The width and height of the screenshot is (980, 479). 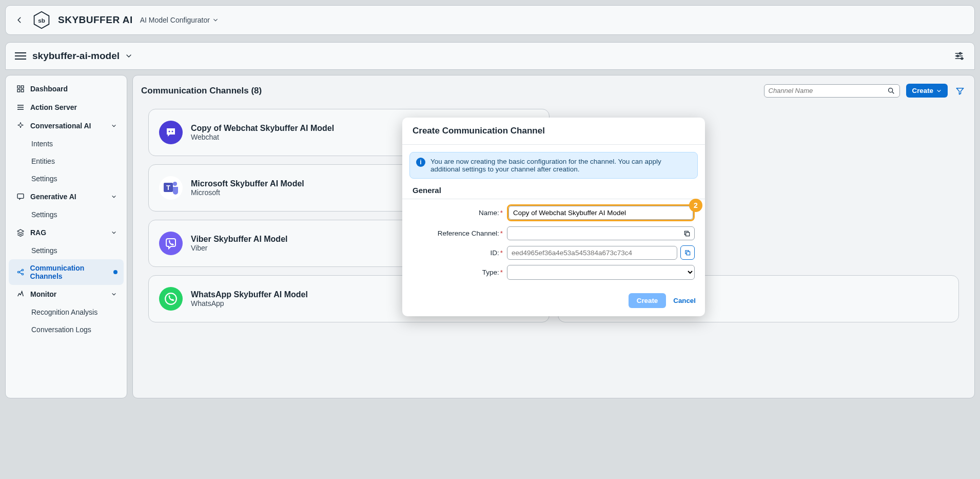 I want to click on sidebar-item-settings-conv: Settings, so click(x=66, y=179).